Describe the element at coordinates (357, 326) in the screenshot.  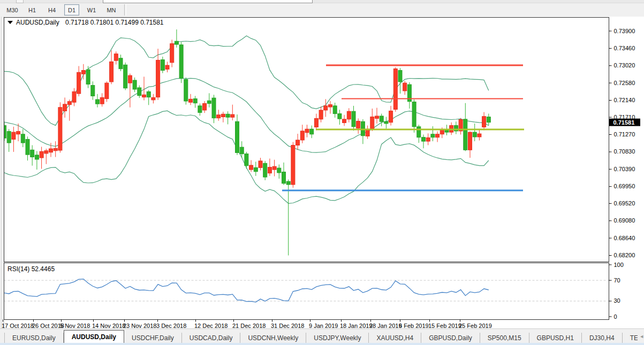
I see `date-axis-label: 18 Jan 2019` at that location.